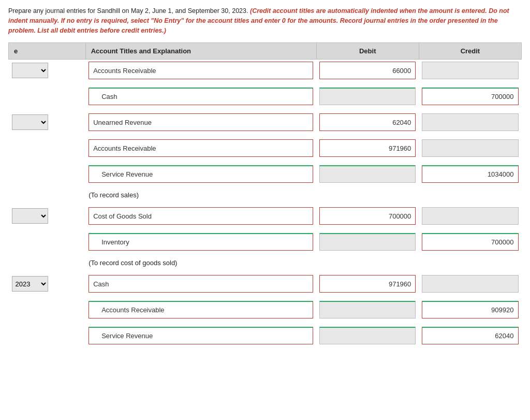 The height and width of the screenshot is (420, 530). What do you see at coordinates (48, 51) in the screenshot?
I see `header-date: e` at bounding box center [48, 51].